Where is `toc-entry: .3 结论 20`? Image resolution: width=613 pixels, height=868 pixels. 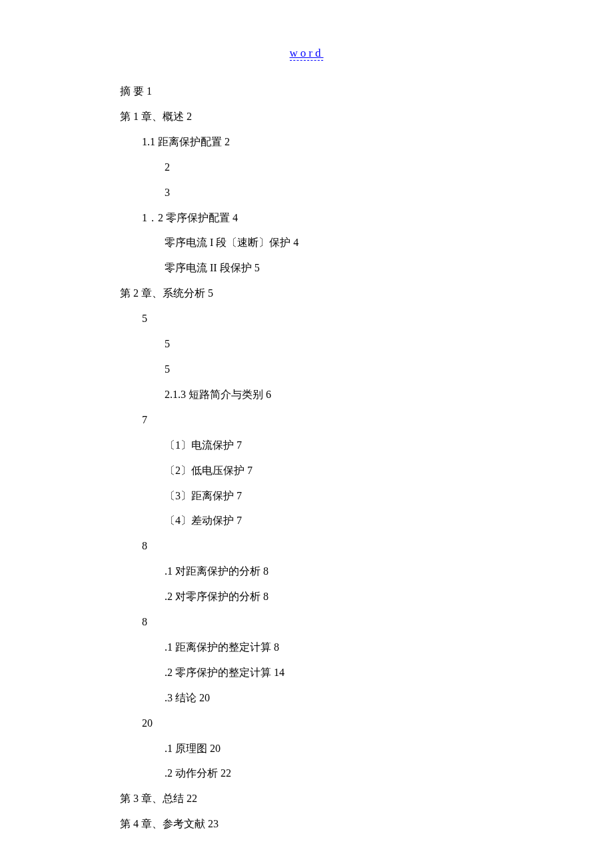 toc-entry: .3 结论 20 is located at coordinates (320, 698).